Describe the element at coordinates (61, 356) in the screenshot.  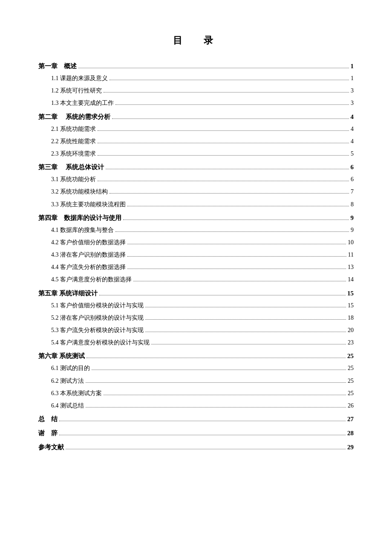
I see `toc-item-label: 第六章 系统测试` at that location.